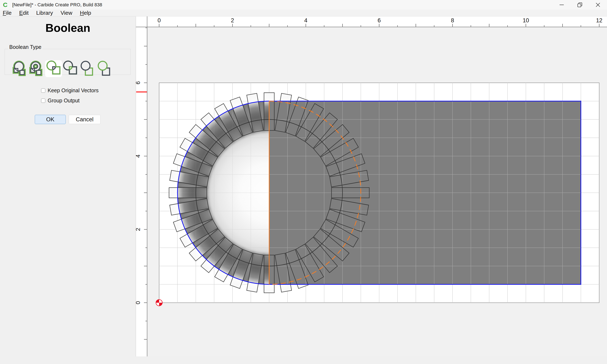 This screenshot has height=364, width=607. I want to click on menu-edit: Edit, so click(24, 13).